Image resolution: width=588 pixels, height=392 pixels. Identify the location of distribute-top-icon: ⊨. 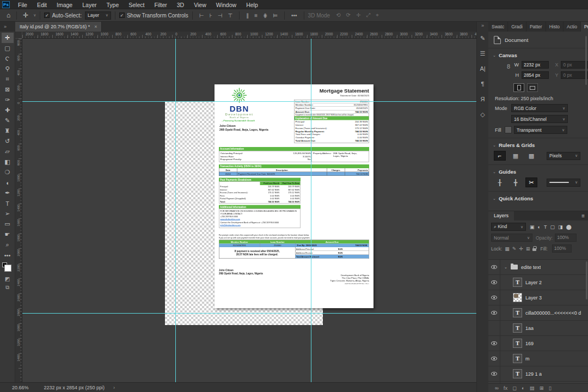
(275, 15).